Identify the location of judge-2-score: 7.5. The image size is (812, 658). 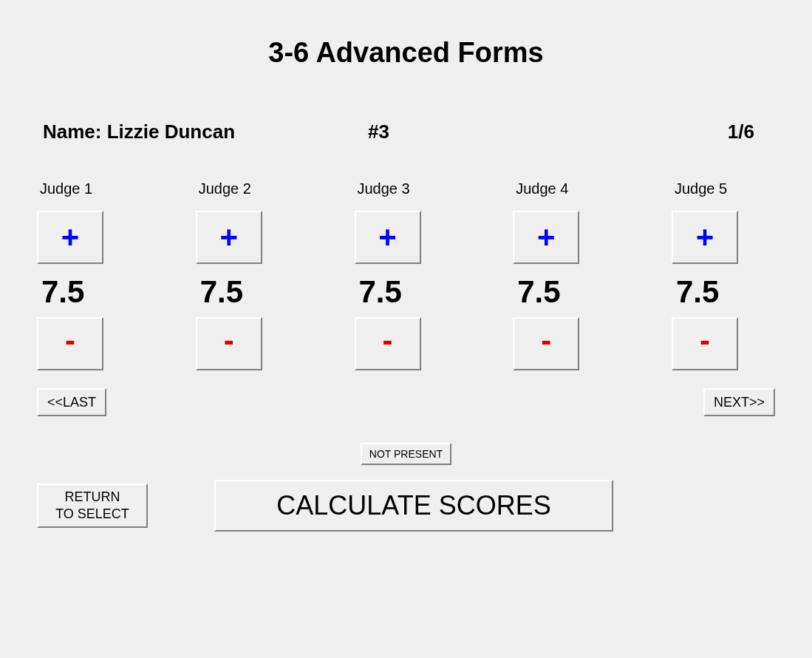
(222, 292).